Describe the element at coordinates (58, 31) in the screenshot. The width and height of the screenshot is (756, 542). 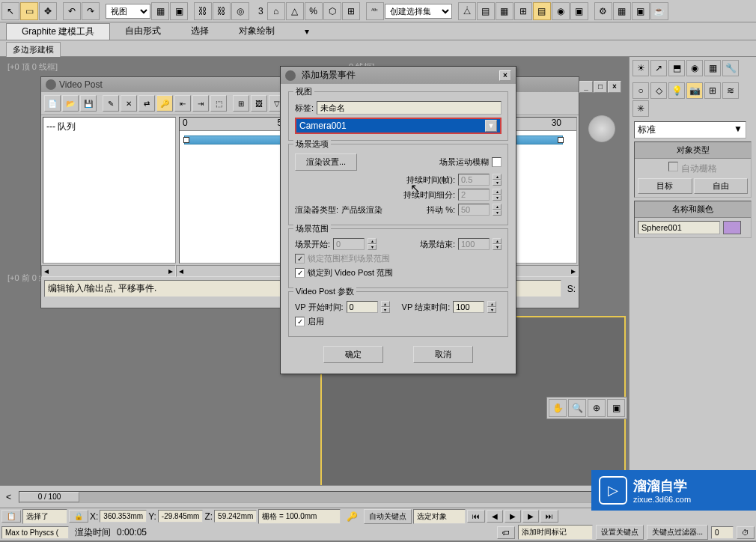
I see `tab-graphite: Graphite 建模工具` at that location.